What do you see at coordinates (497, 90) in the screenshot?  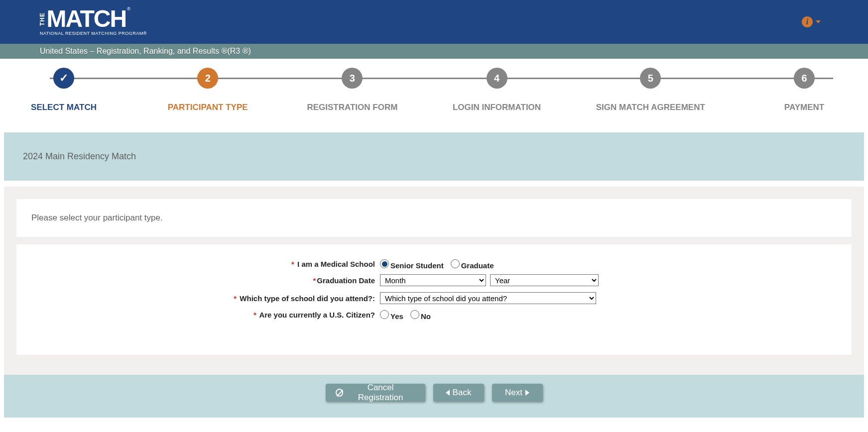 I see `step-login-information: 4 LOGIN INFORMATION` at bounding box center [497, 90].